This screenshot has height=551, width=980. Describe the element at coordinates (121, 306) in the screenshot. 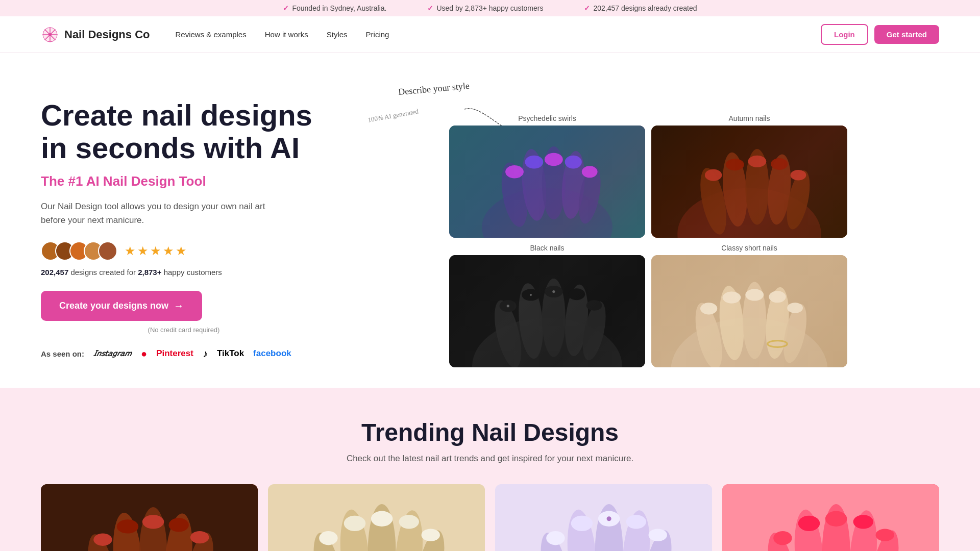

I see `cta-button: Create your designs now →` at that location.